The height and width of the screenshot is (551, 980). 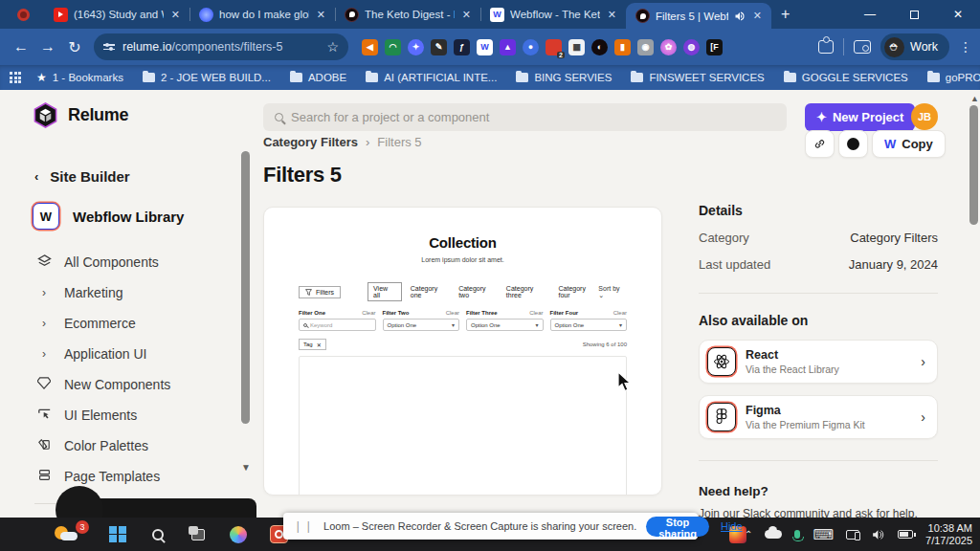 What do you see at coordinates (507, 48) in the screenshot?
I see `extension-icon-7: ▲` at bounding box center [507, 48].